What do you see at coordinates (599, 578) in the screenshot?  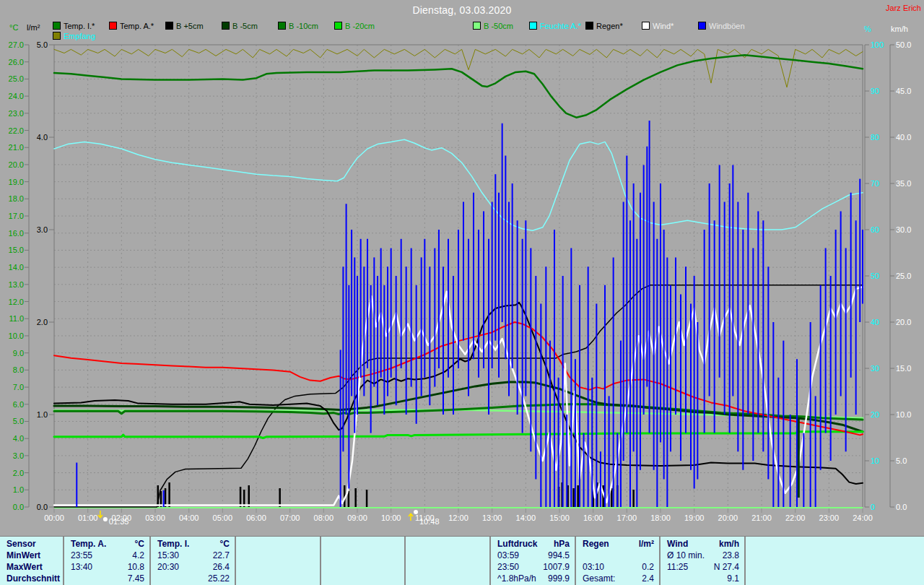 I see `stats-cell-time: Gesamt:` at bounding box center [599, 578].